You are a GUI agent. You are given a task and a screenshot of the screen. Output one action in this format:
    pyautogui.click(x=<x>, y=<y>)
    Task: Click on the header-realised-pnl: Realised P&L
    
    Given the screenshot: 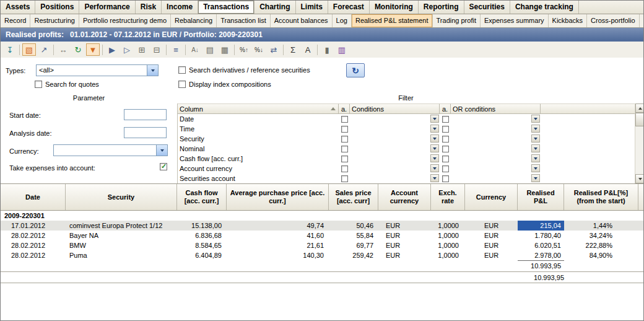 What is the action you would take?
    pyautogui.click(x=541, y=197)
    